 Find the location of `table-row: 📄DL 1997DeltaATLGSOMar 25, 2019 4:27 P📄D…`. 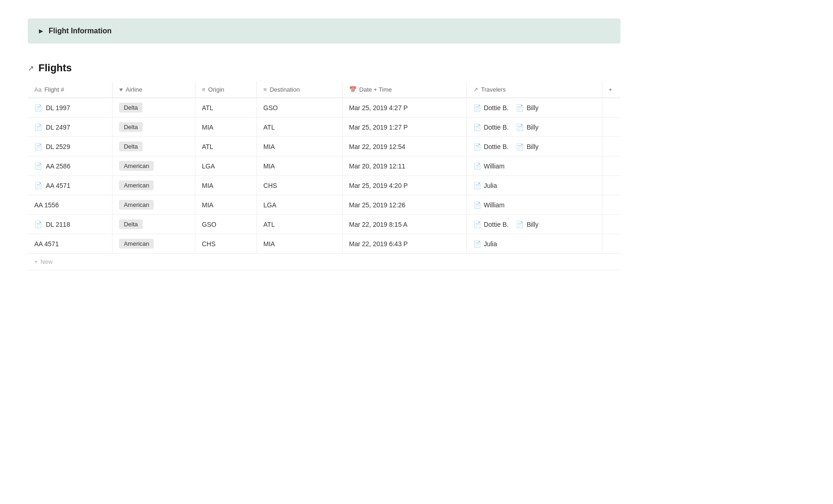

table-row: 📄DL 1997DeltaATLGSOMar 25, 2019 4:27 P📄D… is located at coordinates (324, 108).